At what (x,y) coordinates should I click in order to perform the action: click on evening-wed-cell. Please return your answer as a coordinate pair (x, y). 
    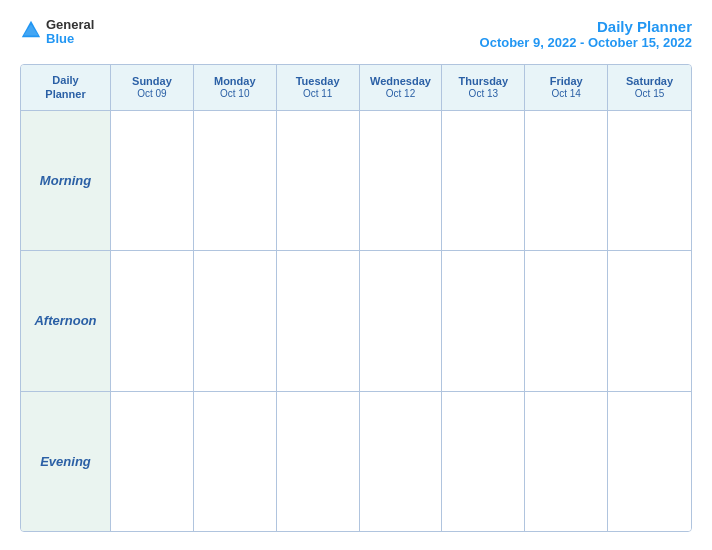
    Looking at the image, I should click on (402, 462).